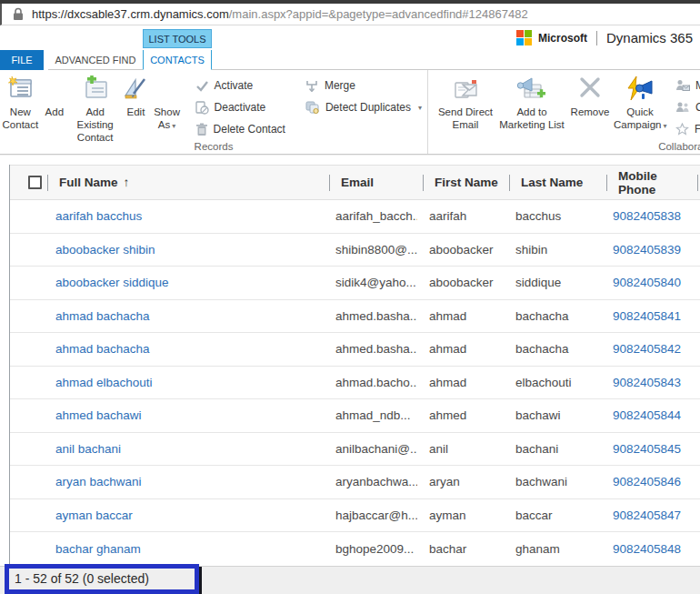 The width and height of the screenshot is (700, 594). Describe the element at coordinates (532, 112) in the screenshot. I see `add-to-marketing-list-button: Add to Marketing List` at that location.